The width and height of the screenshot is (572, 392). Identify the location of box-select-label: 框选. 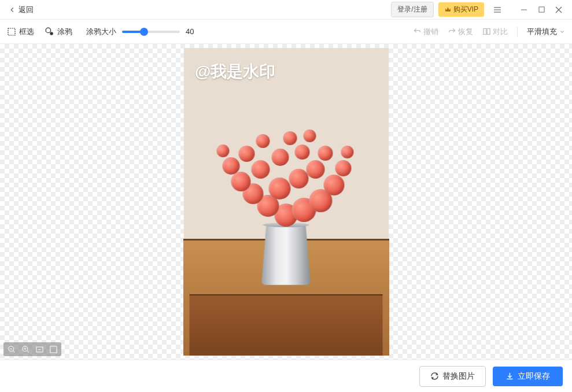
(27, 32).